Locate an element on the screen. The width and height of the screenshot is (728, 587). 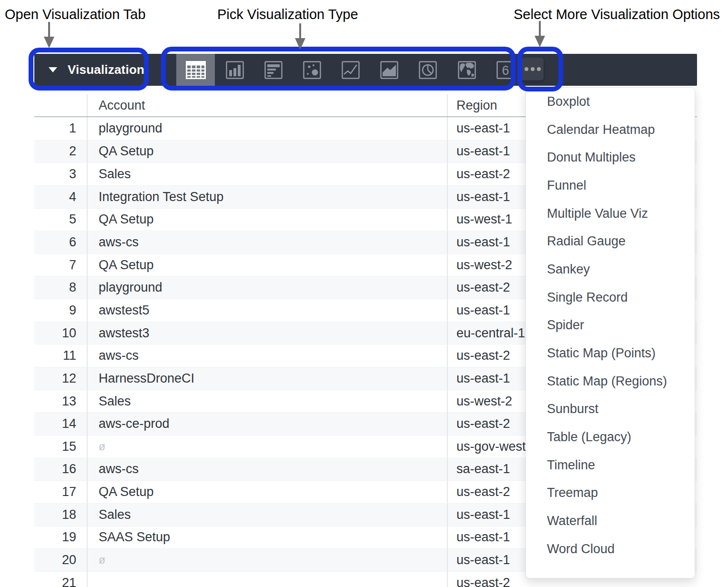
account-column-header: Account is located at coordinates (267, 105).